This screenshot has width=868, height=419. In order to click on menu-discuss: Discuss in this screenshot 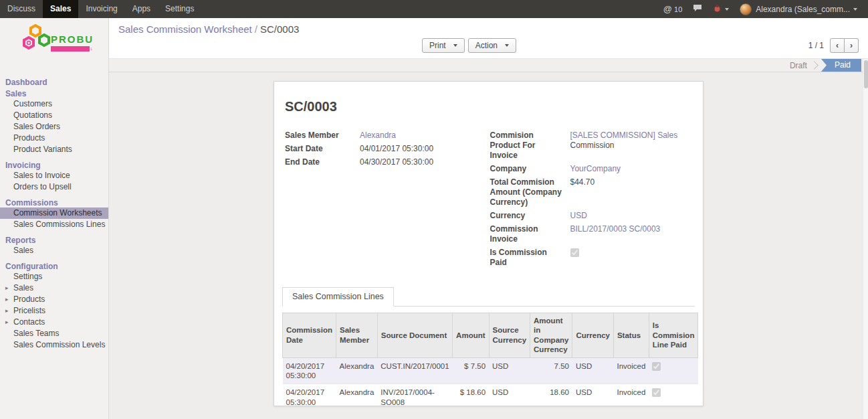, I will do `click(21, 9)`.